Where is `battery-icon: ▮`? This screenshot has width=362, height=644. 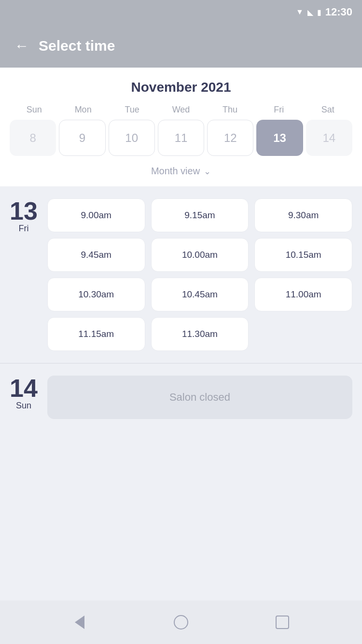
battery-icon: ▮ is located at coordinates (320, 13).